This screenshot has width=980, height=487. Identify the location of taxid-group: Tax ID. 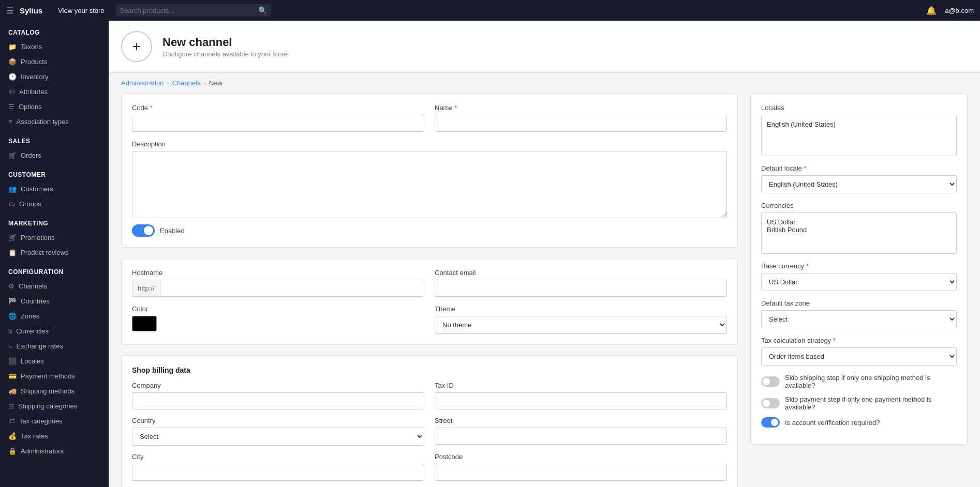
(581, 395).